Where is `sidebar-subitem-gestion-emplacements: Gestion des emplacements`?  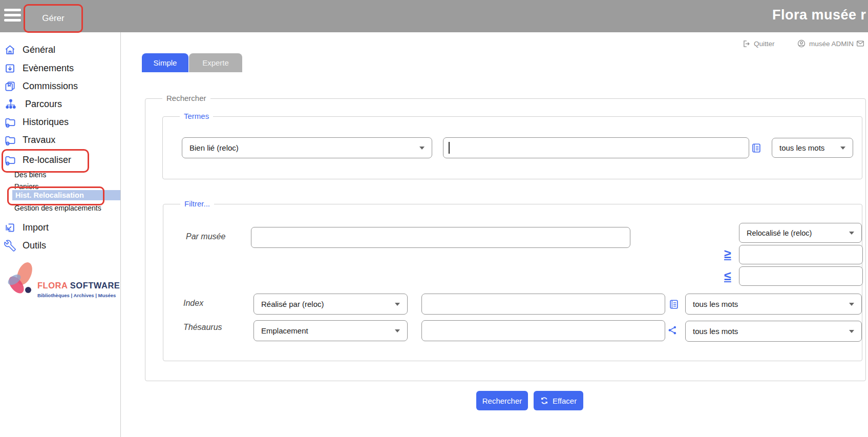 sidebar-subitem-gestion-emplacements: Gestion des emplacements is located at coordinates (58, 208).